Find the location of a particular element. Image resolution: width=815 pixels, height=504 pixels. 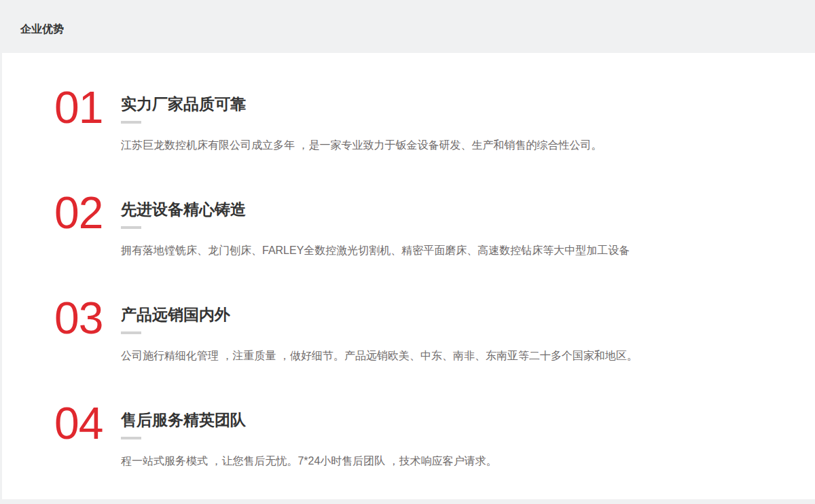

section-header: 企业优势 is located at coordinates (408, 26).